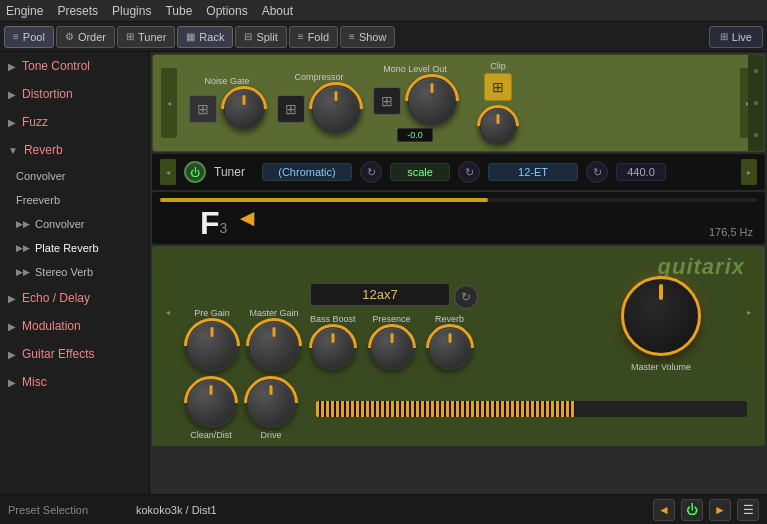 The width and height of the screenshot is (767, 524). What do you see at coordinates (420, 172) in the screenshot?
I see `tuner-scale-select: scale` at bounding box center [420, 172].